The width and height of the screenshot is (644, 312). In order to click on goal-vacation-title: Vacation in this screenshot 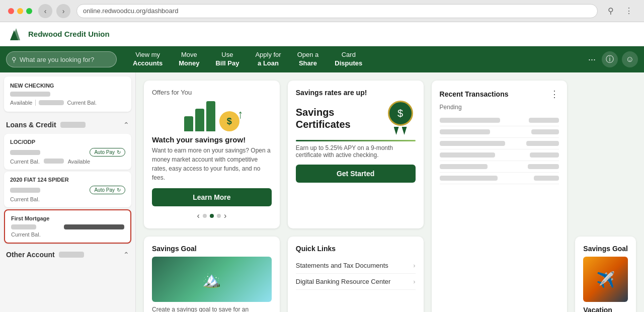, I will do `click(606, 309)`.